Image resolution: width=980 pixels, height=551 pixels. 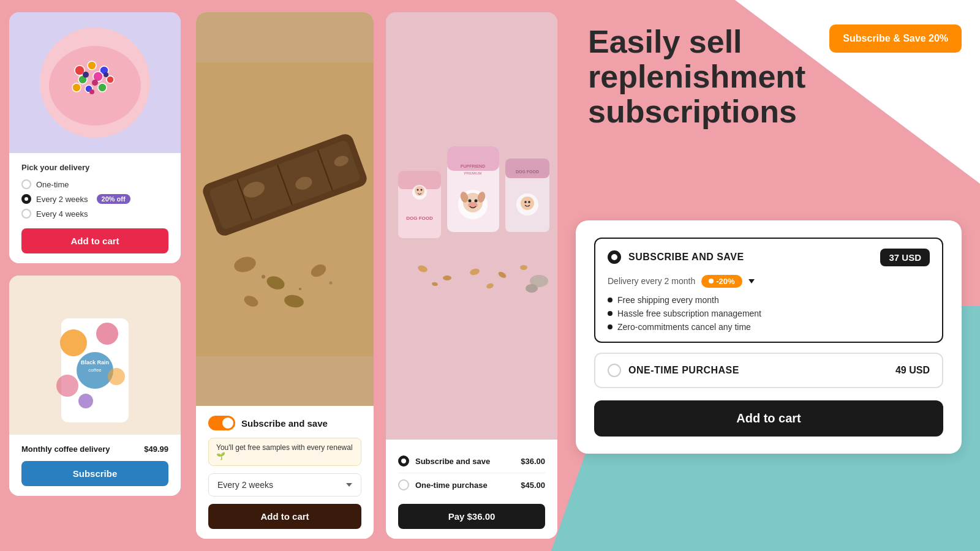 What do you see at coordinates (473, 173) in the screenshot?
I see `svg-text: PREMIUM` at bounding box center [473, 173].